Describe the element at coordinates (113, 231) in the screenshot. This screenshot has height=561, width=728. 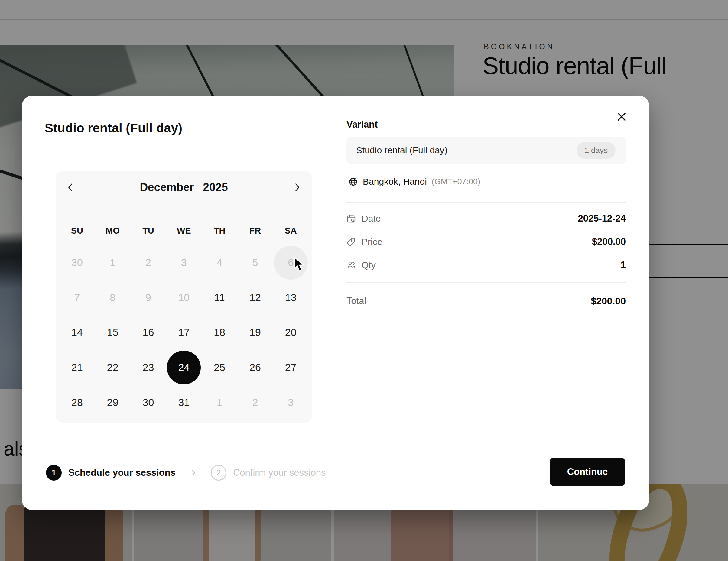
I see `weekday-mo: MO` at that location.